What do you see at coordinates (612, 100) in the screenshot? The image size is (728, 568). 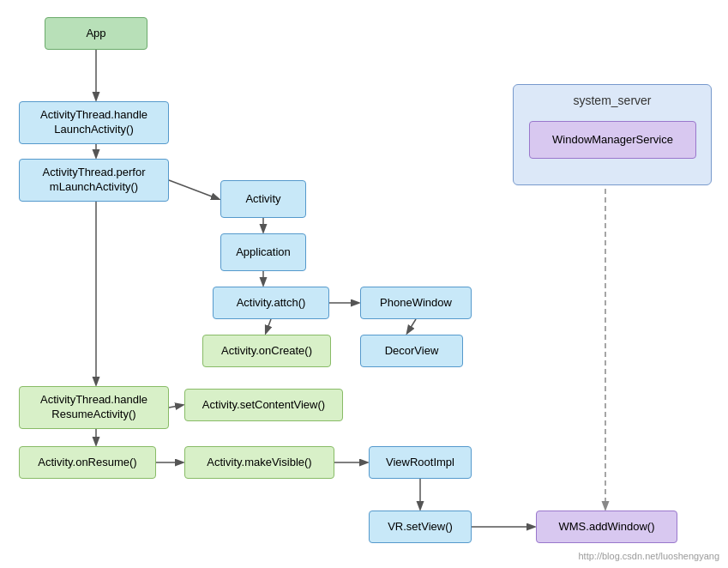 I see `server-title: system_server` at bounding box center [612, 100].